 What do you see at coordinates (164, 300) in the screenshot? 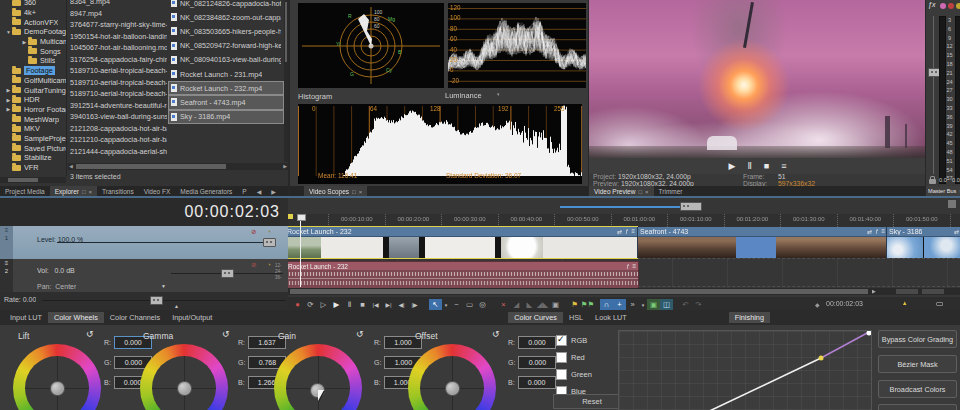
I see `rate-slider` at bounding box center [164, 300].